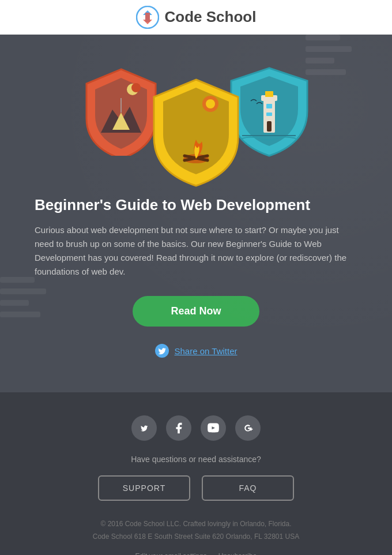  What do you see at coordinates (171, 554) in the screenshot?
I see `edit-email-link: Edit your email settings` at bounding box center [171, 554].